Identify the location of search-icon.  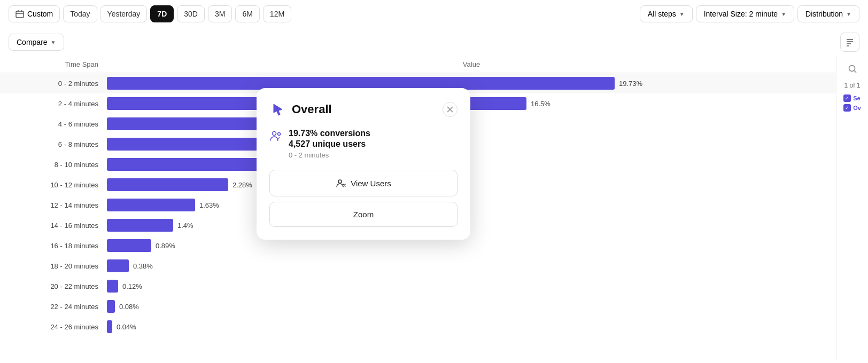
(852, 69).